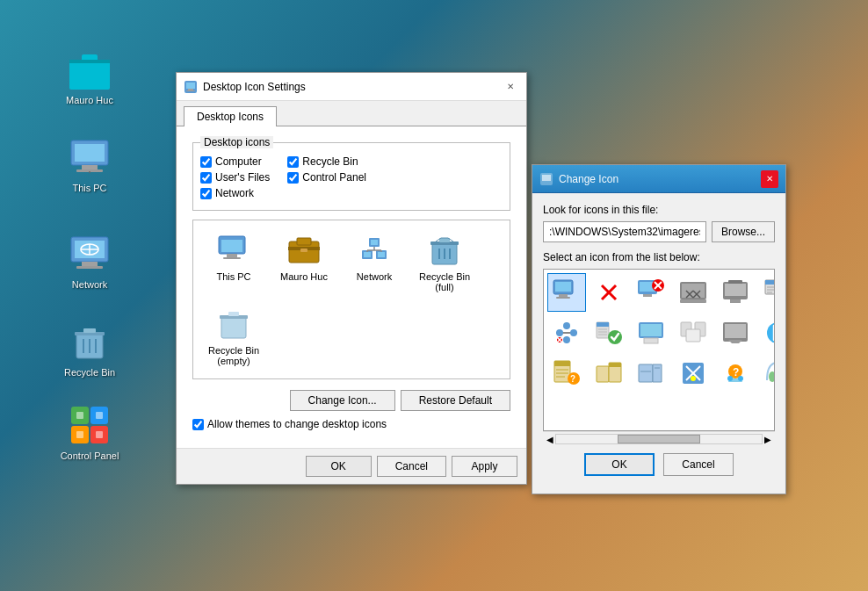 This screenshot has height=591, width=868. What do you see at coordinates (619, 465) in the screenshot?
I see `change-icon-ok-button: OK` at bounding box center [619, 465].